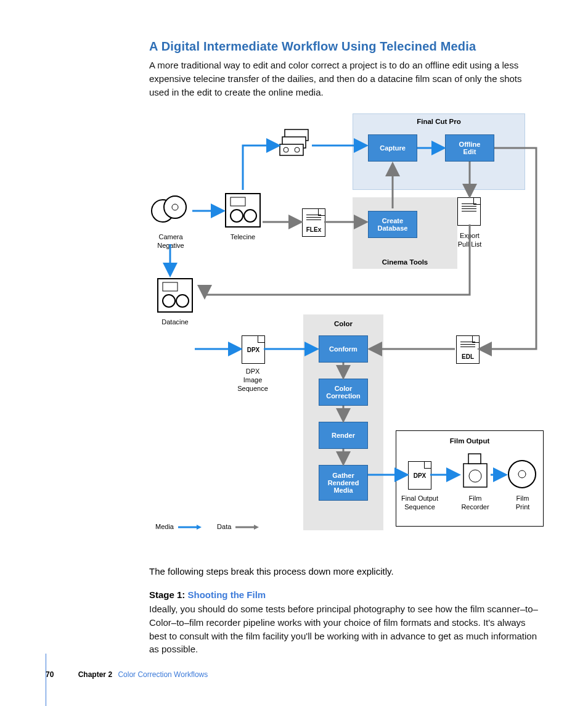  What do you see at coordinates (224, 527) in the screenshot?
I see `legend-data-label: Data` at bounding box center [224, 527].